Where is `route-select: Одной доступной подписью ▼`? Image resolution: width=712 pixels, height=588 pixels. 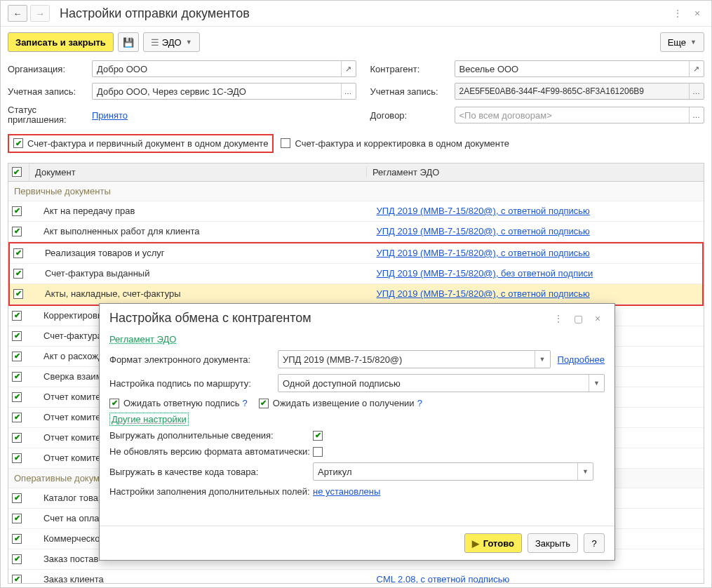
route-select: Одной доступной подписью ▼ is located at coordinates (441, 383).